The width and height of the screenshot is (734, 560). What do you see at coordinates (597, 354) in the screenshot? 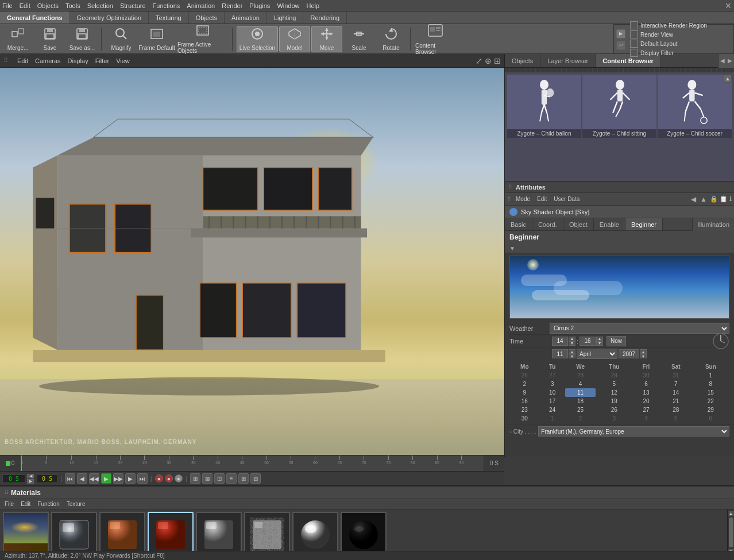
I see `month-select: April JanuaryFebruaryMarch MayJuneJuly A…` at bounding box center [597, 354].